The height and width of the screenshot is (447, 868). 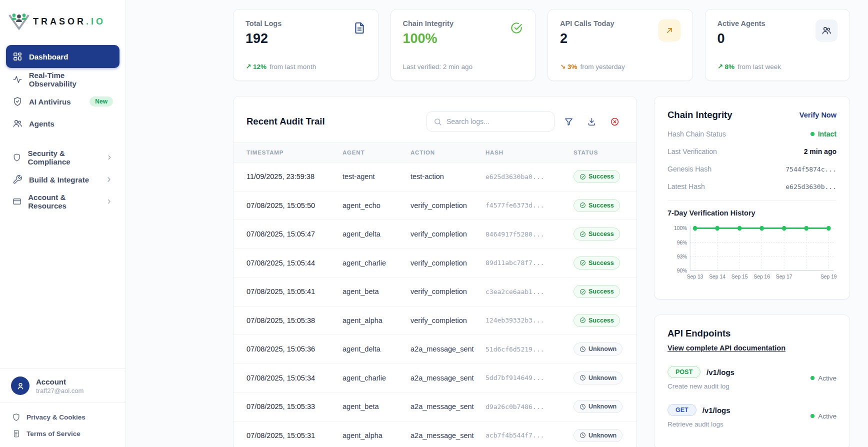 What do you see at coordinates (63, 224) in the screenshot?
I see `sidebar: TRASOR.IO Dashboard Real-Time Observabil…` at bounding box center [63, 224].